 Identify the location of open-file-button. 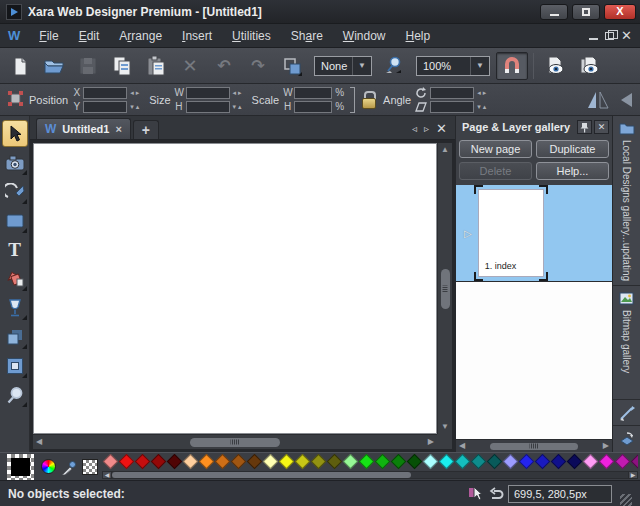
(54, 66).